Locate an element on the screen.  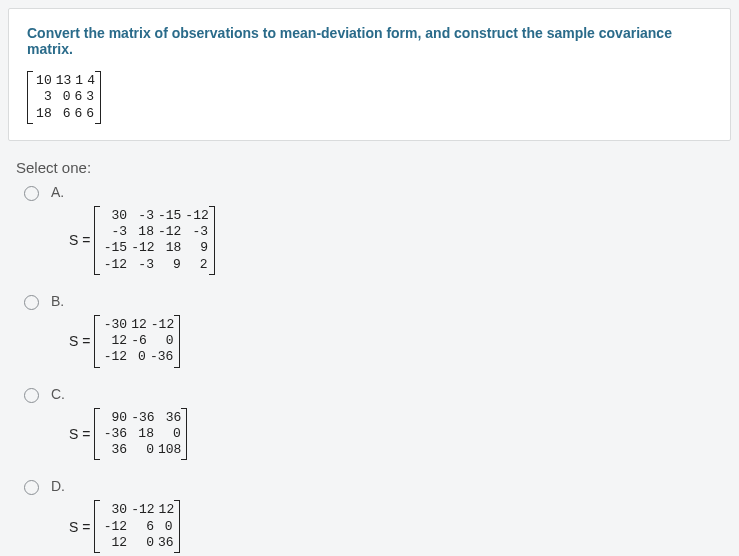
matrix-cell: 108 is located at coordinates (168, 450).